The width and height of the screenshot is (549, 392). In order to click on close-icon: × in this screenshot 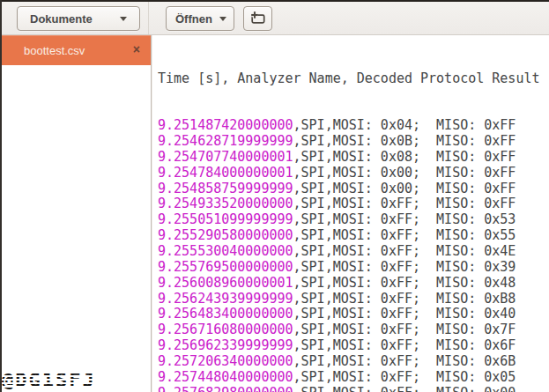, I will do `click(137, 49)`.